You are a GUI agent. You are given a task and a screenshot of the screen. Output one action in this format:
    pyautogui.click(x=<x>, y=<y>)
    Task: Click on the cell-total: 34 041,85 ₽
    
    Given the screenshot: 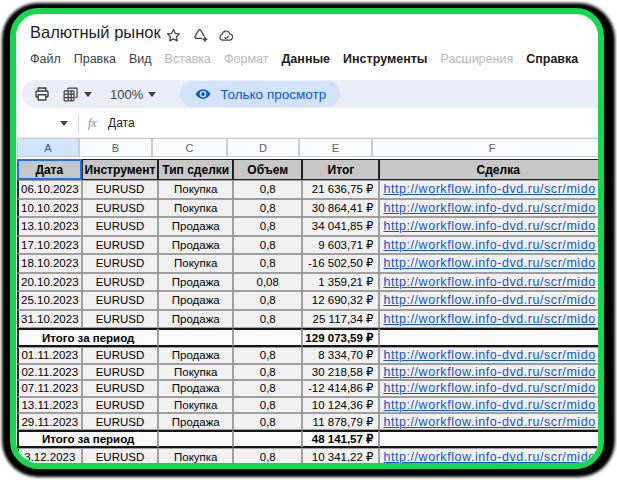 What is the action you would take?
    pyautogui.click(x=340, y=226)
    